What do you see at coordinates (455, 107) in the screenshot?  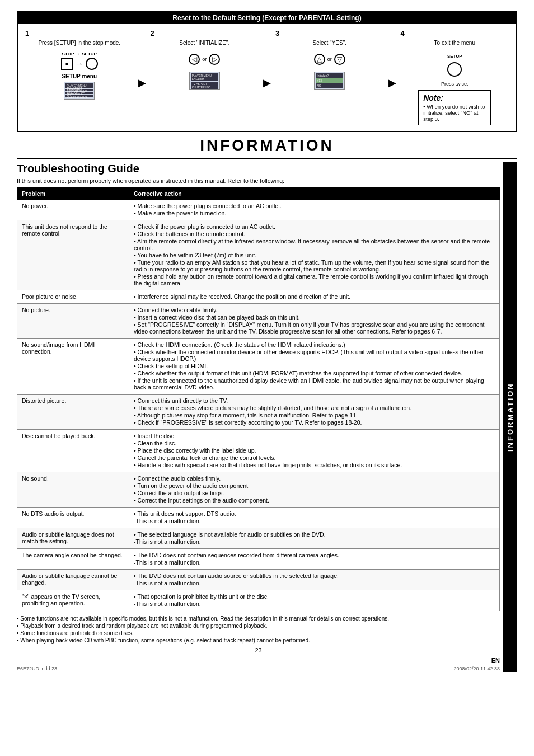 I see `note-box: Note: • When you do not wish to initiali…` at bounding box center [455, 107].